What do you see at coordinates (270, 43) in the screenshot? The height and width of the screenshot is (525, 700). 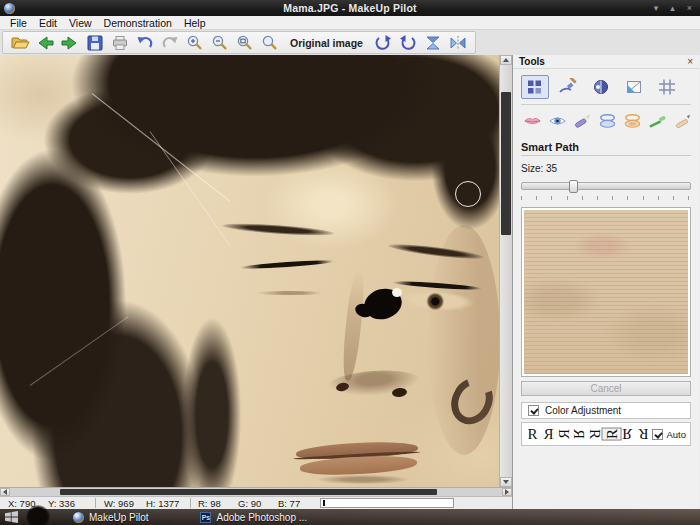 I see `zoom-actual-icon` at bounding box center [270, 43].